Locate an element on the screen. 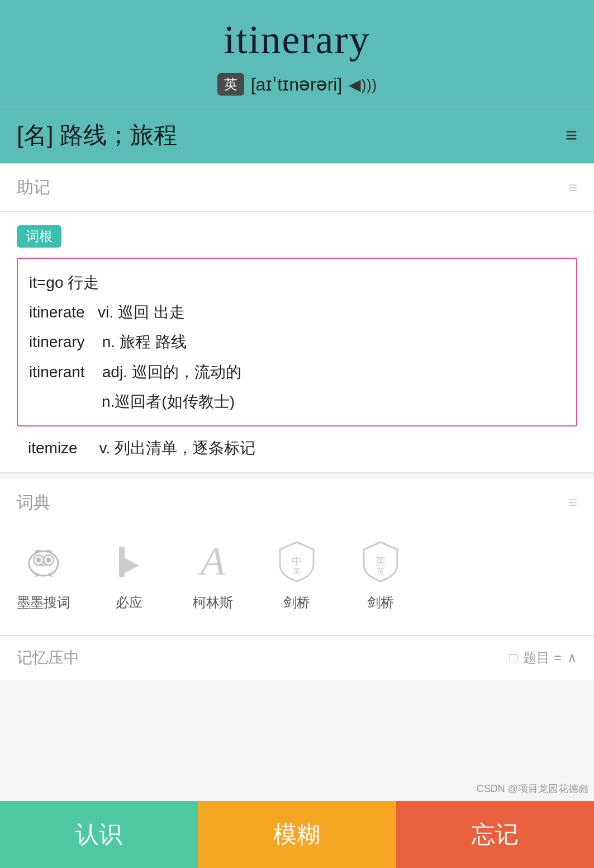  bottom-right-text: 题目 = is located at coordinates (542, 658).